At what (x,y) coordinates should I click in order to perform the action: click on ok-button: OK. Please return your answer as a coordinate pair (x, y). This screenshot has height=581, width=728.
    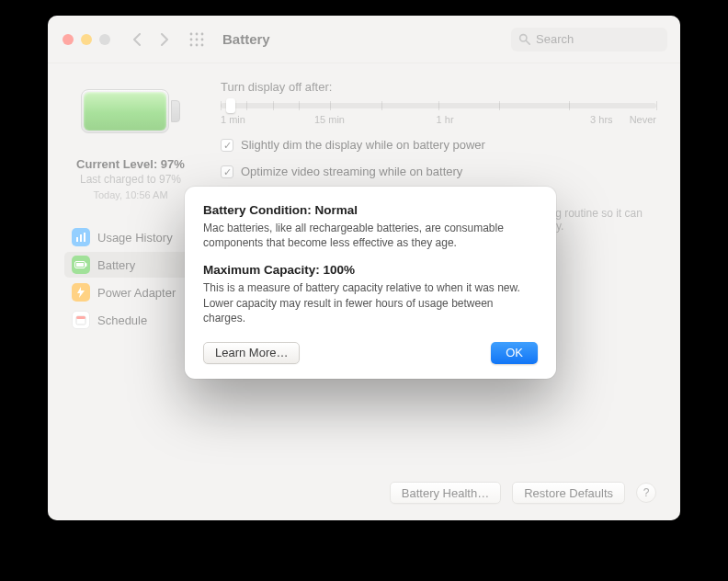
    Looking at the image, I should click on (515, 353).